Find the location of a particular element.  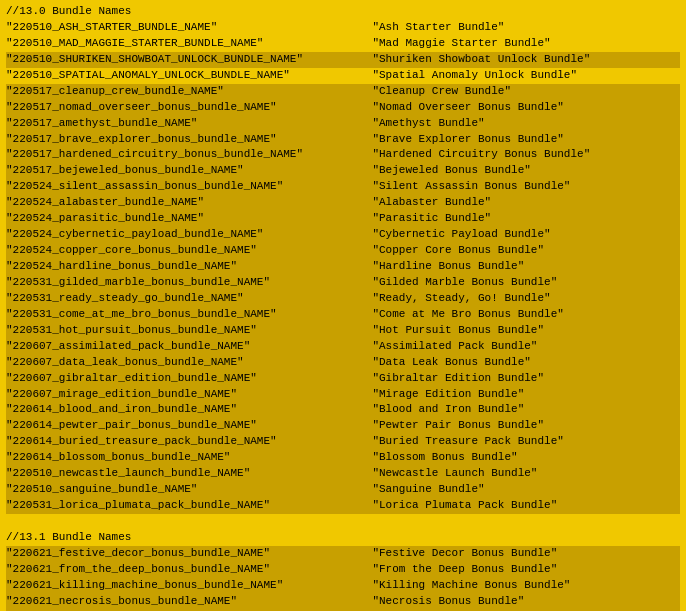

entry-value: "Data Leak Bonus Bundle" is located at coordinates (451, 363).